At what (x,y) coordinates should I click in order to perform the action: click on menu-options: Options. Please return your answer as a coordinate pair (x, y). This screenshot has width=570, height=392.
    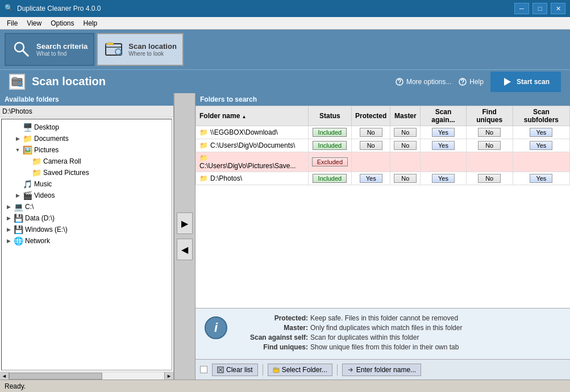
    Looking at the image, I should click on (63, 23).